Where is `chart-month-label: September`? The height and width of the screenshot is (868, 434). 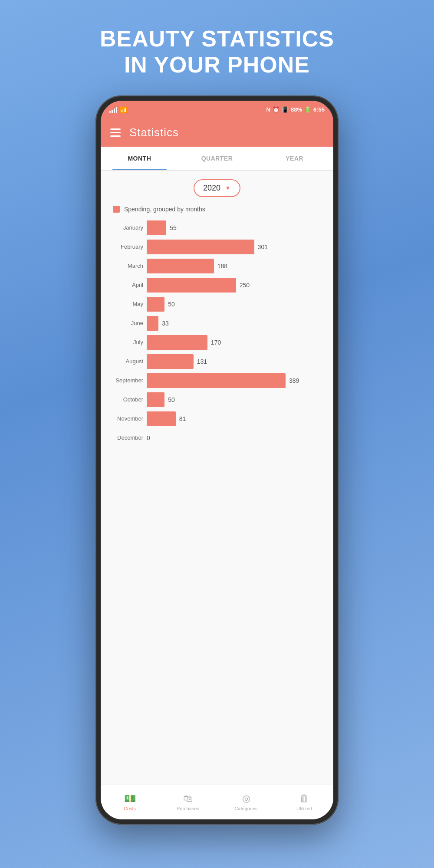
chart-month-label: September is located at coordinates (126, 380).